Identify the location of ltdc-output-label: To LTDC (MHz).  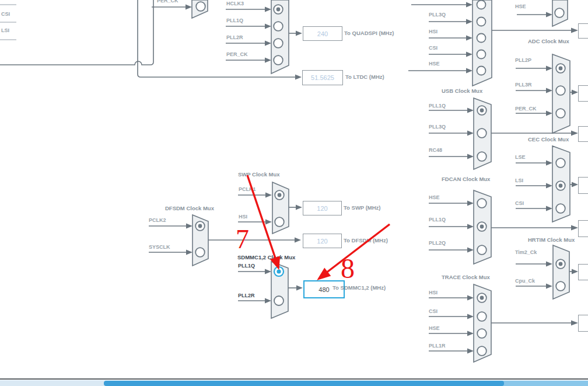
(365, 77).